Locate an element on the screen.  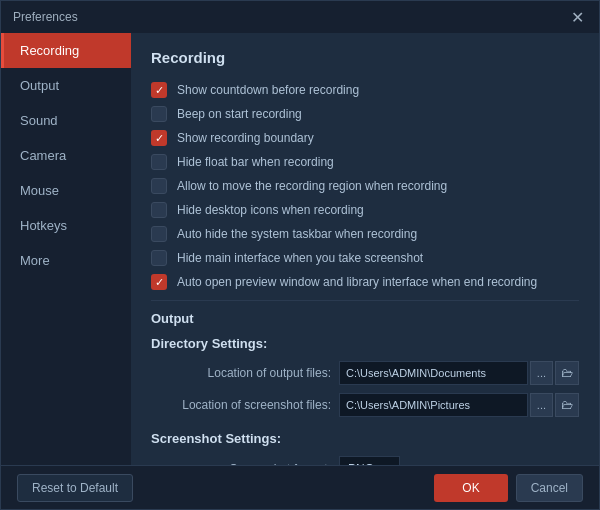
format-select: PNG JPG BMP GIF TIFF is located at coordinates (370, 460).